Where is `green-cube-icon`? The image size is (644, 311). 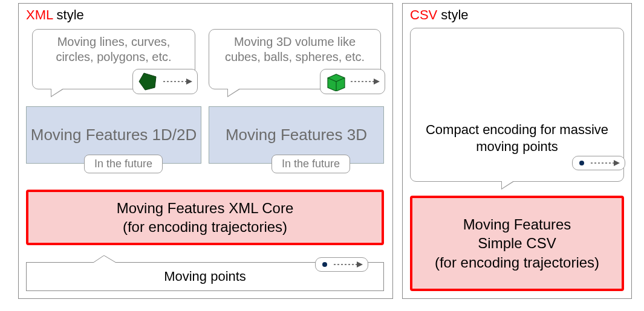 green-cube-icon is located at coordinates (336, 82).